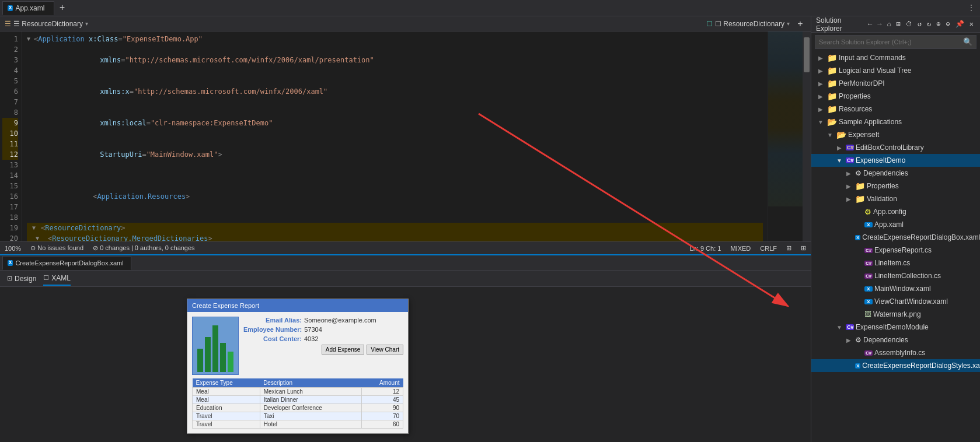 Image resolution: width=980 pixels, height=442 pixels. Describe the element at coordinates (298, 373) in the screenshot. I see `preview-body: Email Alias: Someone@example.com Employe…` at that location.